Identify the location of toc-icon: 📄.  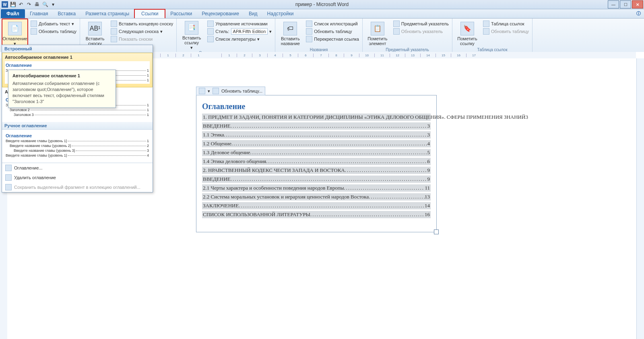
(15, 29).